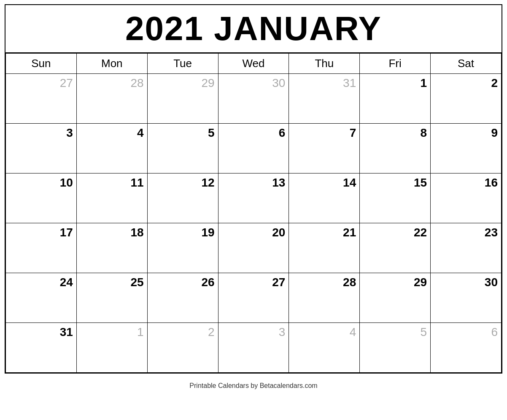 The width and height of the screenshot is (507, 420). What do you see at coordinates (395, 198) in the screenshot?
I see `calendar-day-cell: 15` at bounding box center [395, 198].